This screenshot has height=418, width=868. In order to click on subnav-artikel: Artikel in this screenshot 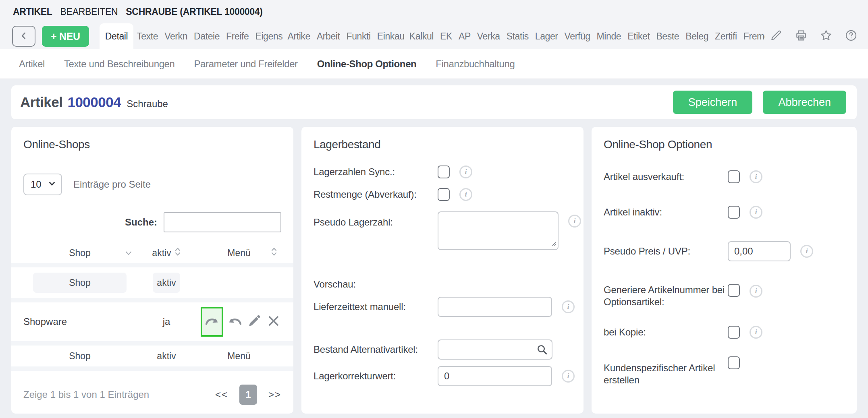, I will do `click(32, 64)`.